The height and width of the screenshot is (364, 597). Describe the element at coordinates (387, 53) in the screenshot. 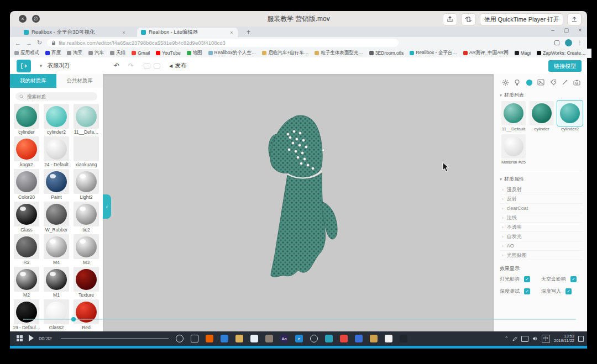

I see `bookmark-item: 3EDroom.otls` at that location.